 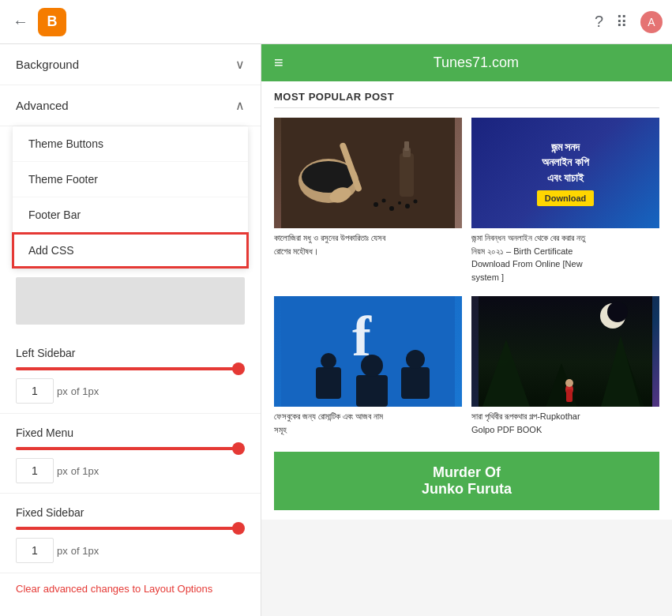 What do you see at coordinates (62, 471) in the screenshot?
I see `fixed-menu-unit: px` at bounding box center [62, 471].